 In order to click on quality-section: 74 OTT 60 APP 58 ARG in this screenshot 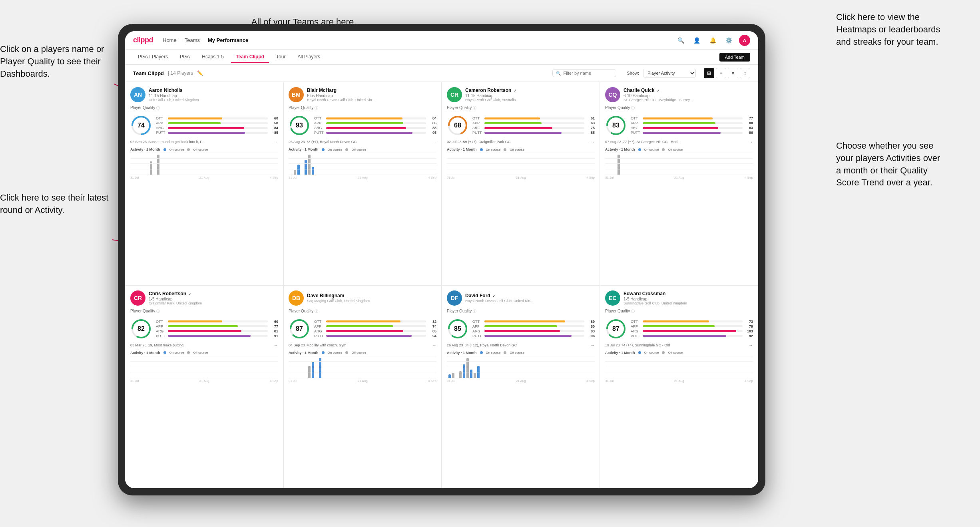, I will do `click(204, 125)`.